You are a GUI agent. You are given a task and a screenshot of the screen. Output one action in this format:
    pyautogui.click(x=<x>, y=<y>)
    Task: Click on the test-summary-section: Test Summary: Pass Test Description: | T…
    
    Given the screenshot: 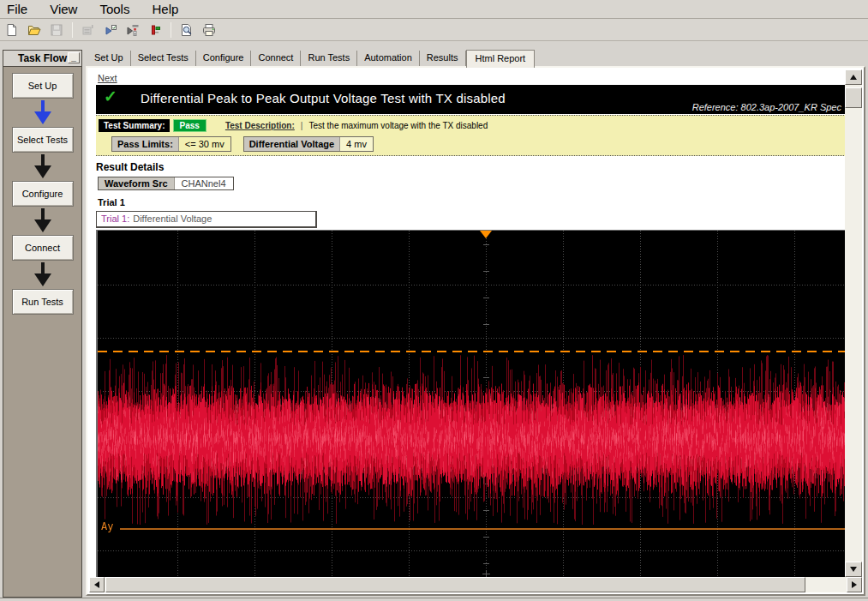 What is the action you would take?
    pyautogui.click(x=470, y=135)
    